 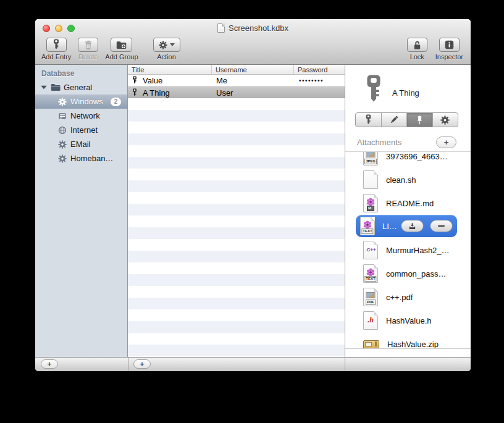 What do you see at coordinates (236, 80) in the screenshot?
I see `table-row: Value Me ••••••••` at bounding box center [236, 80].